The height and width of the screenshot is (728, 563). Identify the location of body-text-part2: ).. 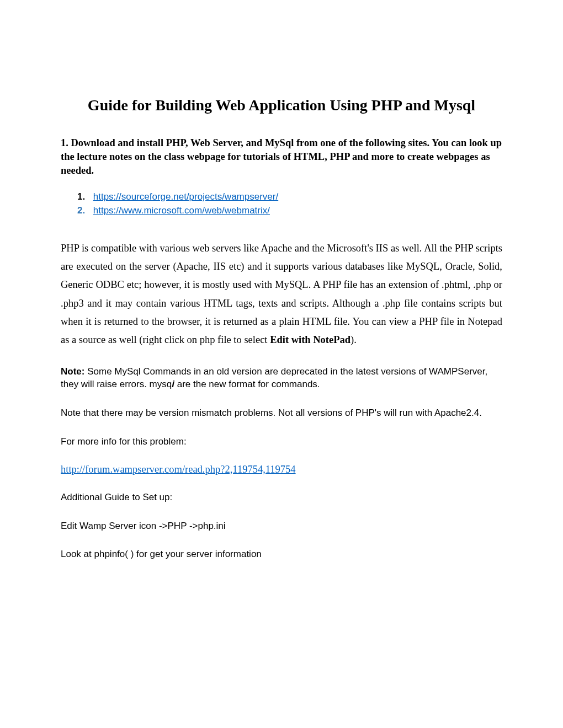
(353, 340).